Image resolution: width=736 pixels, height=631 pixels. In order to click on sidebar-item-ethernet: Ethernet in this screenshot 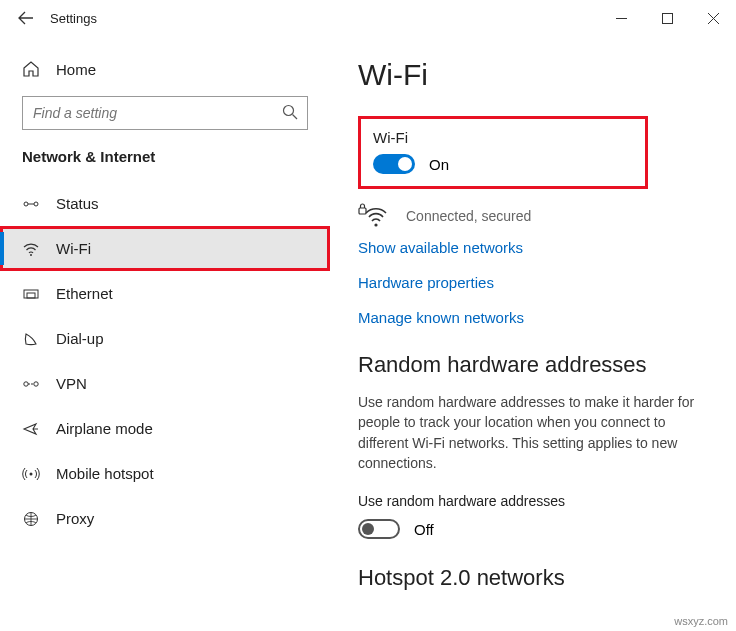, I will do `click(165, 294)`.